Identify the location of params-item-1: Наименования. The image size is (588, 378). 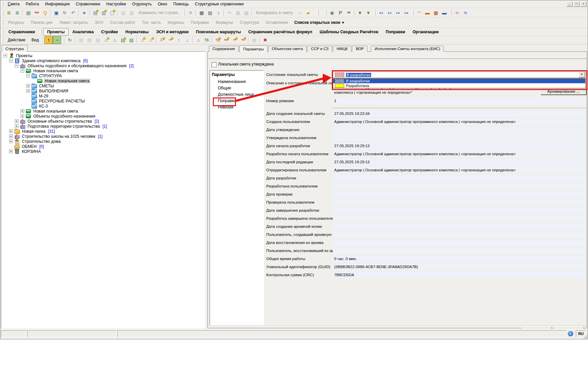
(232, 82).